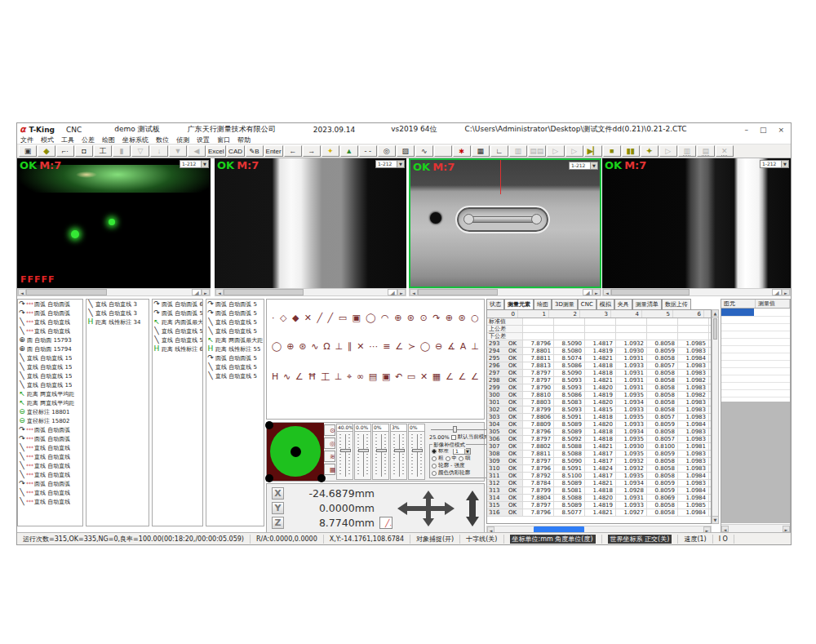 The width and height of the screenshot is (816, 644). What do you see at coordinates (725, 151) in the screenshot?
I see `delete2-gray-button: ✕` at bounding box center [725, 151].